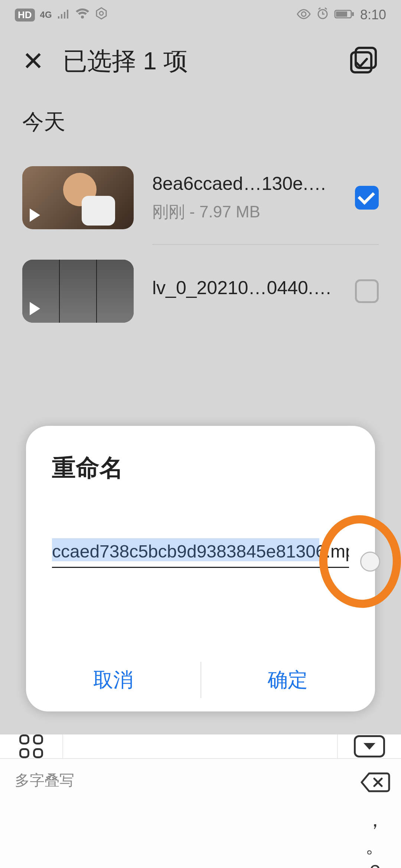 The width and height of the screenshot is (401, 868). Describe the element at coordinates (369, 746) in the screenshot. I see `chevron-down-icon` at that location.